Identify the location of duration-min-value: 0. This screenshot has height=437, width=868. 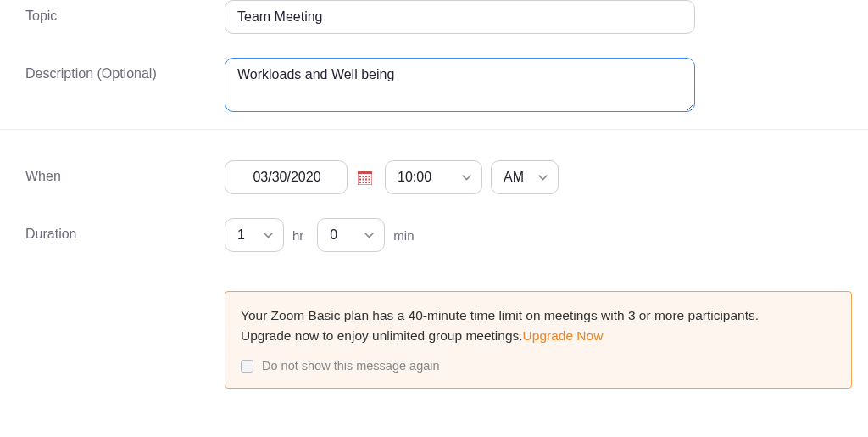
(334, 235).